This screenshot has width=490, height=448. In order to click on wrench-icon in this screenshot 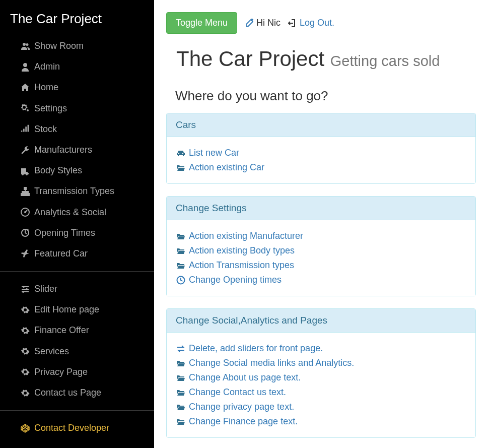, I will do `click(25, 150)`.